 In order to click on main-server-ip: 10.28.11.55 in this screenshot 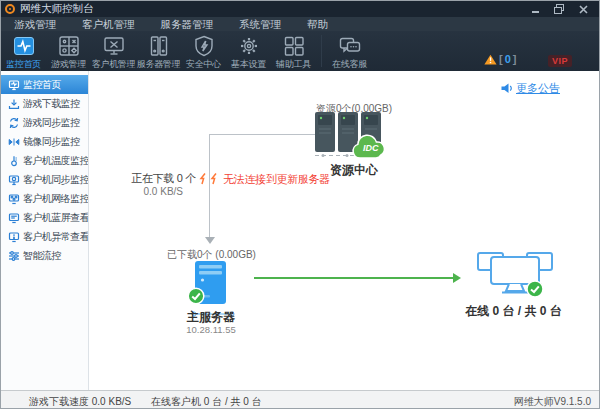, I will do `click(211, 330)`.